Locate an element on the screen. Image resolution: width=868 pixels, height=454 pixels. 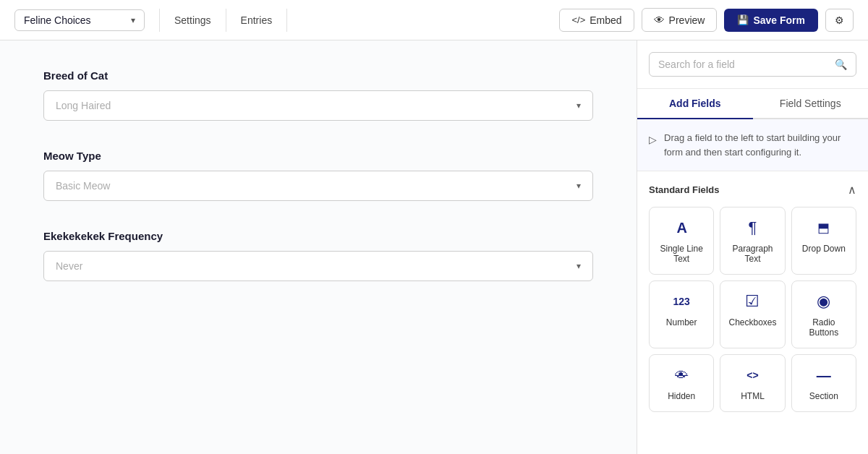
checkboxes-icon: ☑ is located at coordinates (752, 301).